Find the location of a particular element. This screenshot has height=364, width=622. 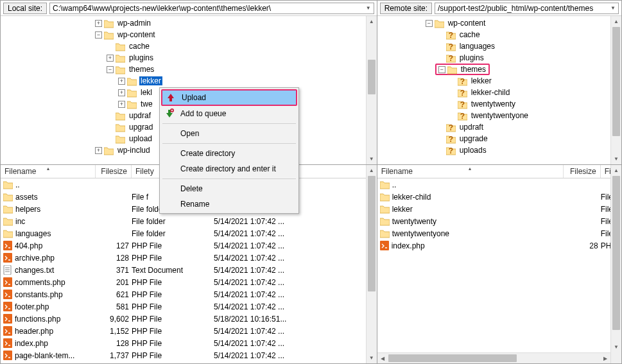

menu-item-upload: Upload is located at coordinates (229, 98).